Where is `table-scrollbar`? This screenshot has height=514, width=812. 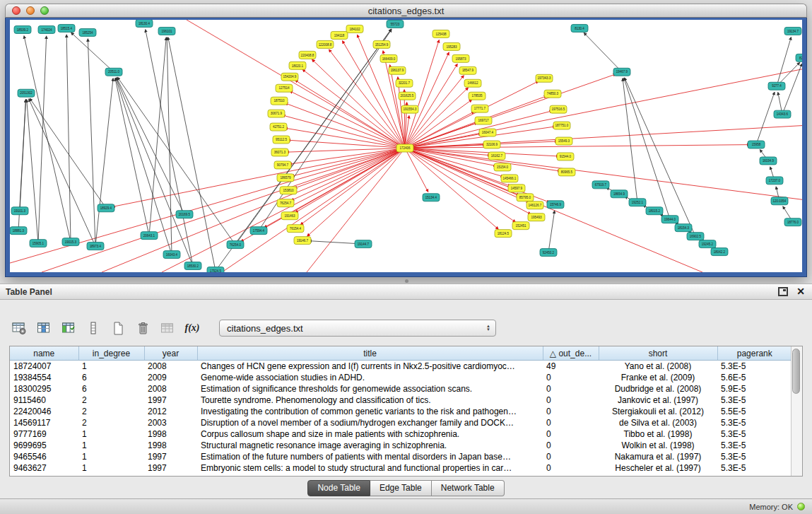
table-scrollbar is located at coordinates (796, 411).